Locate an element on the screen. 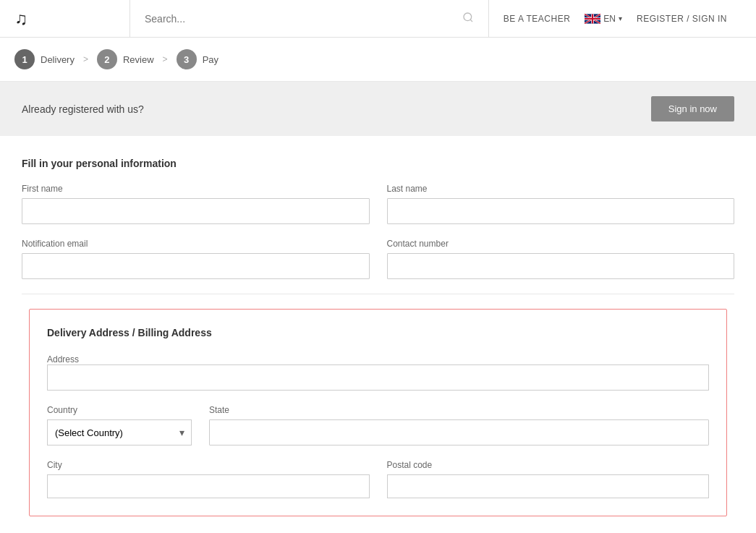 The height and width of the screenshot is (533, 756). name-row: First name Last name is located at coordinates (378, 204).